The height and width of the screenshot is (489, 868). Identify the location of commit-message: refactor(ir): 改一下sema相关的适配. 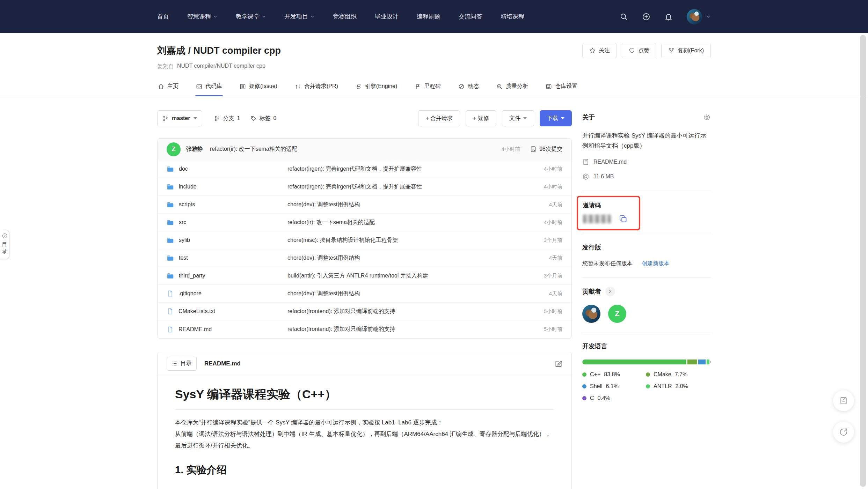
(254, 149).